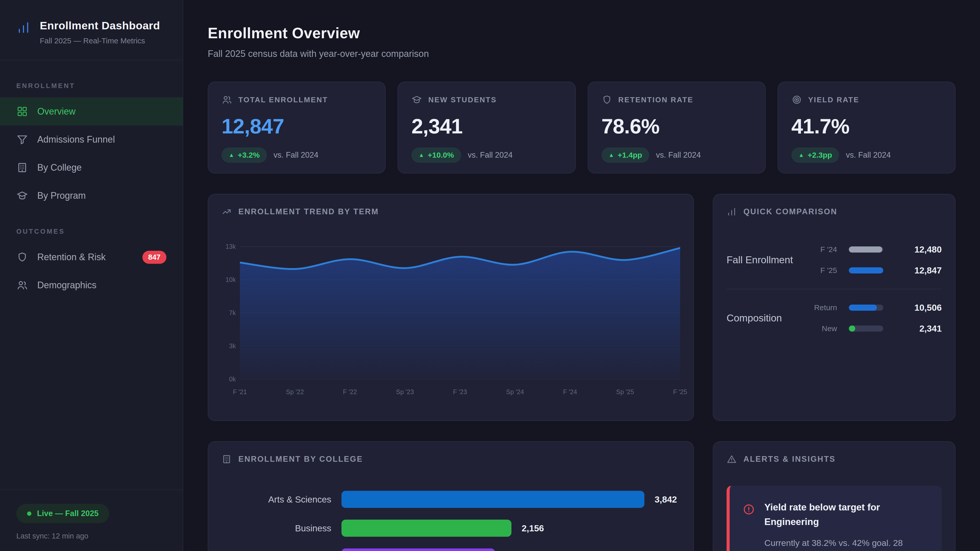 This screenshot has width=980, height=551. Describe the element at coordinates (797, 100) in the screenshot. I see `target-icon` at that location.